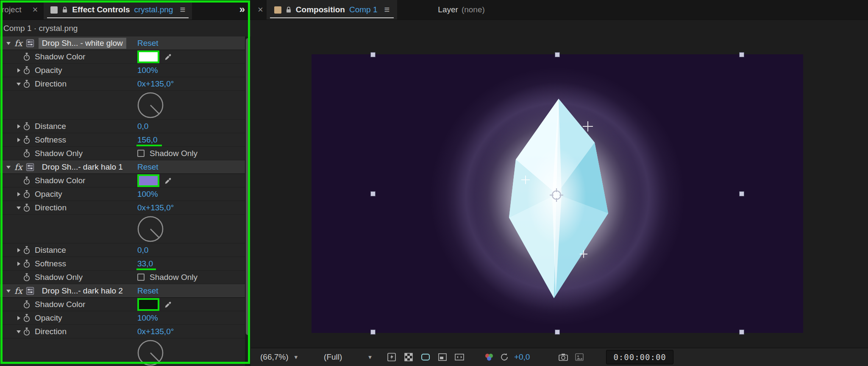 The width and height of the screenshot is (868, 366). What do you see at coordinates (147, 140) in the screenshot?
I see `softness-value: 156,0` at bounding box center [147, 140].